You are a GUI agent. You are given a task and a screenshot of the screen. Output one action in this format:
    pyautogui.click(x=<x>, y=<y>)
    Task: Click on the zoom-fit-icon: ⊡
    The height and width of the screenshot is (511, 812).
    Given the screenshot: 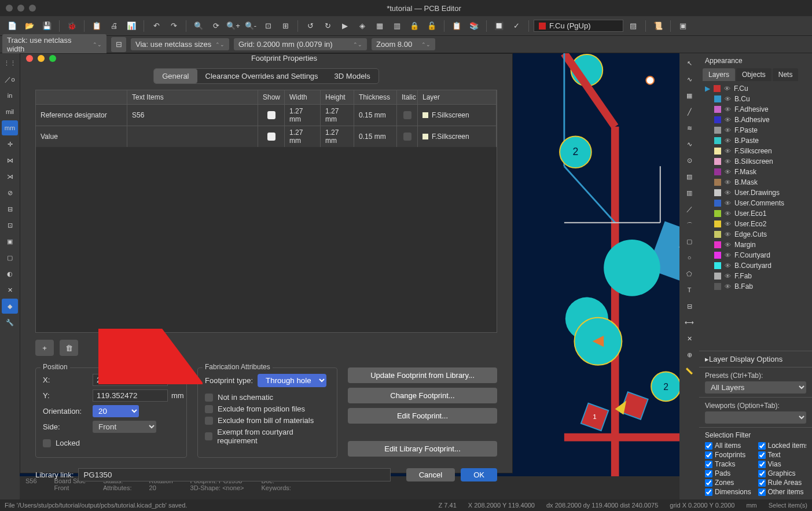 What is the action you would take?
    pyautogui.click(x=268, y=26)
    